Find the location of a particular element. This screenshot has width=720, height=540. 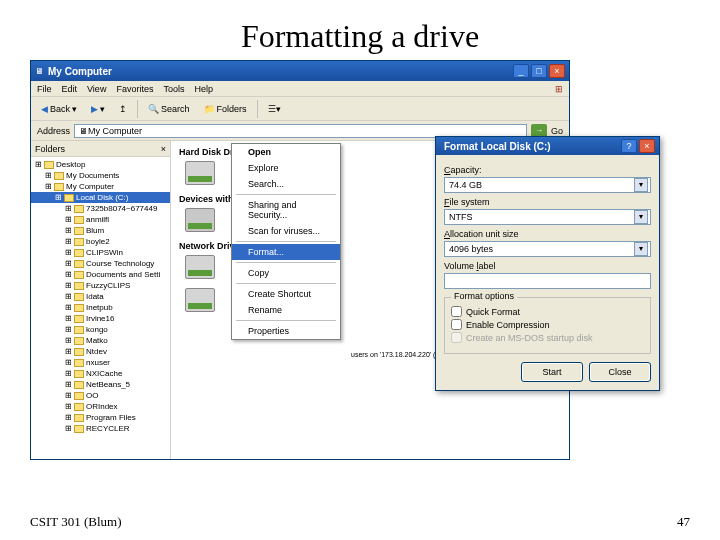

drive-c is located at coordinates (200, 174).